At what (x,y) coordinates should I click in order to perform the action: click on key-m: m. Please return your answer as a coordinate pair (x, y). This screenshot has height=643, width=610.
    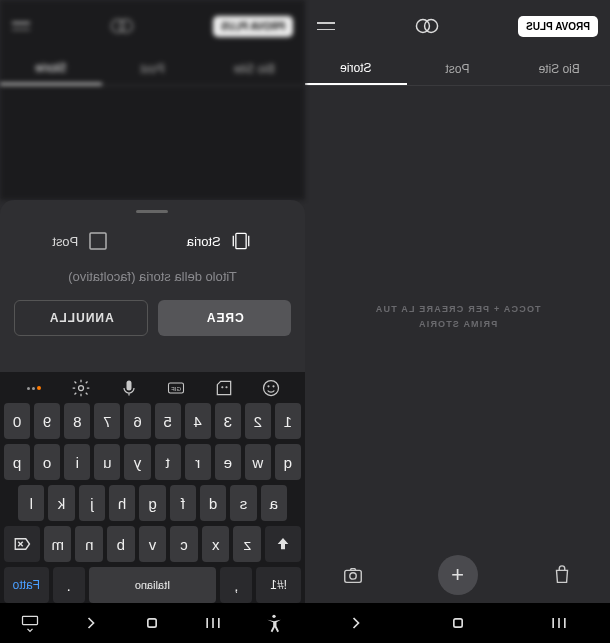
    Looking at the image, I should click on (58, 544).